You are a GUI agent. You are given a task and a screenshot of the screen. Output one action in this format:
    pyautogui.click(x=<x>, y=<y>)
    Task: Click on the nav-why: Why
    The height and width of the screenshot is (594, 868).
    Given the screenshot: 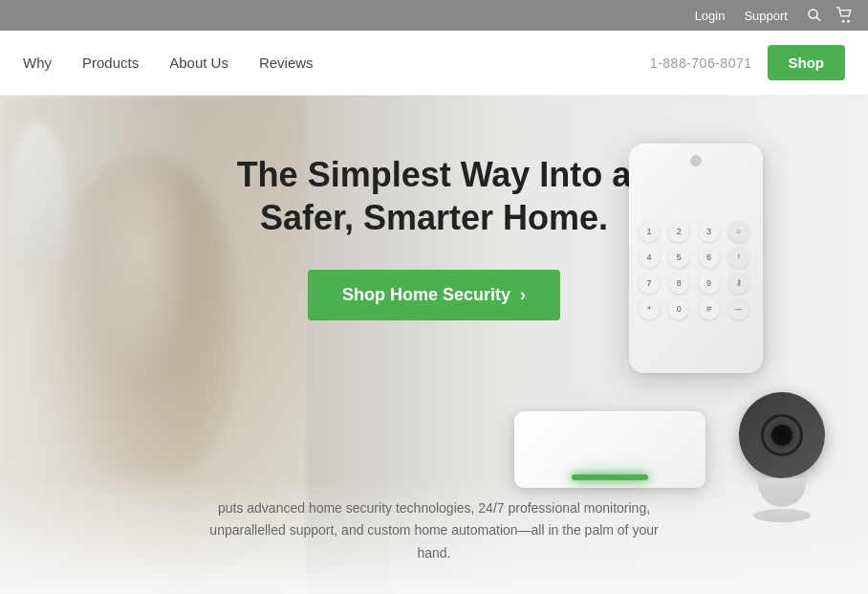 What is the action you would take?
    pyautogui.click(x=37, y=63)
    